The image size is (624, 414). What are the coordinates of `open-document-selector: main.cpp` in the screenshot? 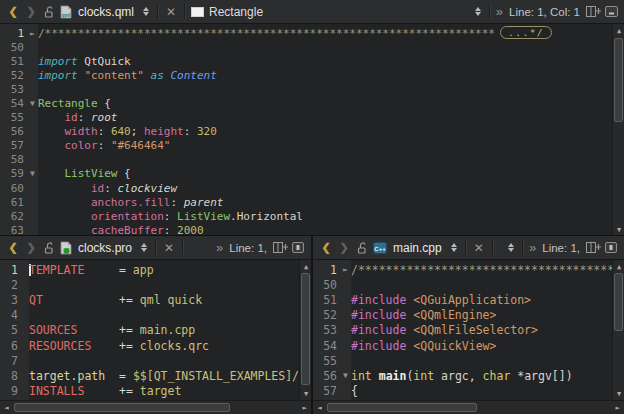 It's located at (418, 248).